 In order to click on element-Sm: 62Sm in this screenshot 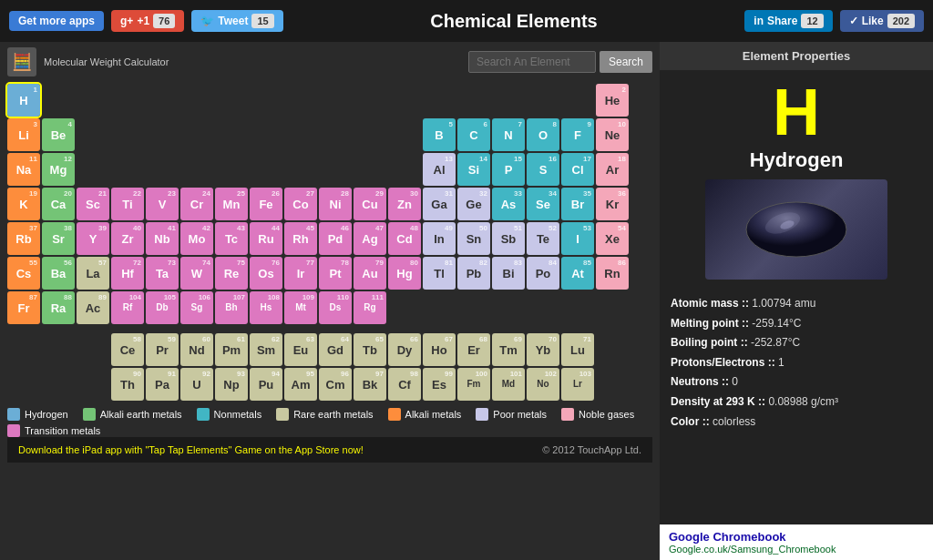, I will do `click(266, 350)`.